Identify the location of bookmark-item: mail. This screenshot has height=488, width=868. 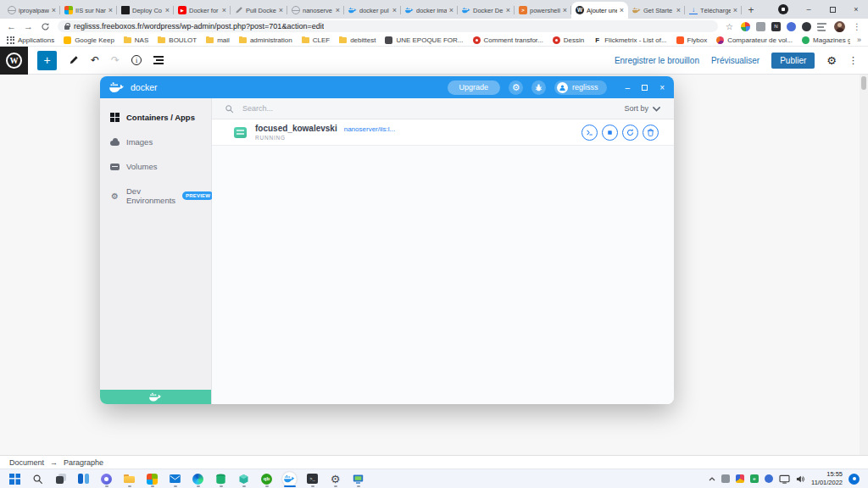
(218, 41).